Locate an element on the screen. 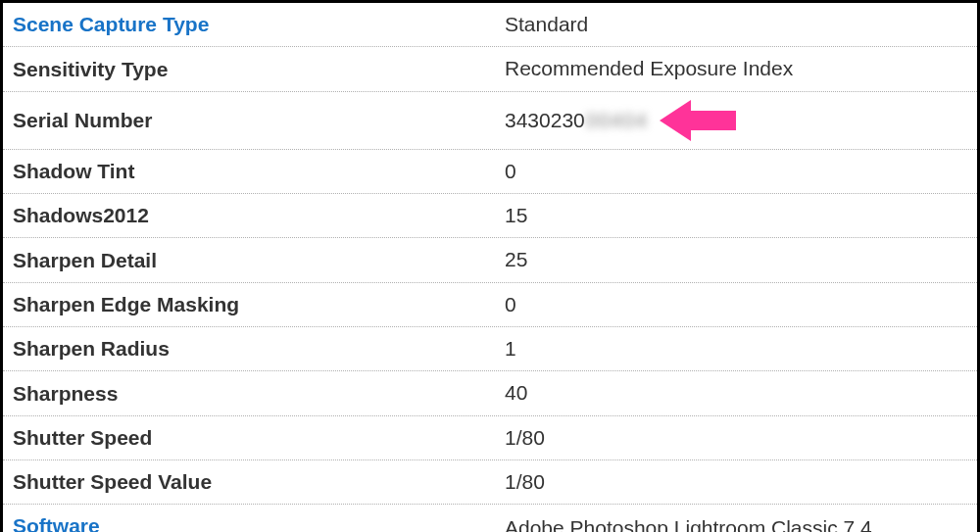 Image resolution: width=980 pixels, height=532 pixels. metadata-row: Sharpness40 is located at coordinates (490, 394).